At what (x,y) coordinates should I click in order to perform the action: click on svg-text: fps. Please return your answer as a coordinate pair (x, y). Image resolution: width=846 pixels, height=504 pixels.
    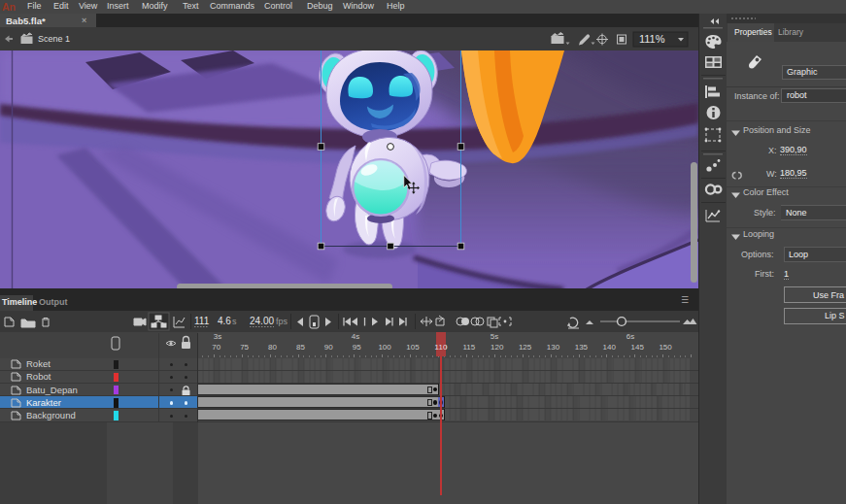
    Looking at the image, I should click on (282, 321).